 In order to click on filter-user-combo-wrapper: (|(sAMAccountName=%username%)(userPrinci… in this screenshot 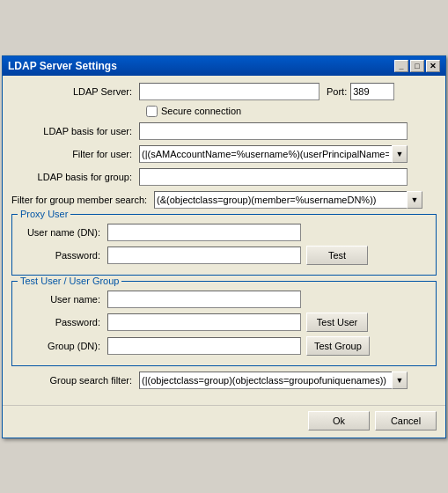, I will do `click(273, 154)`.